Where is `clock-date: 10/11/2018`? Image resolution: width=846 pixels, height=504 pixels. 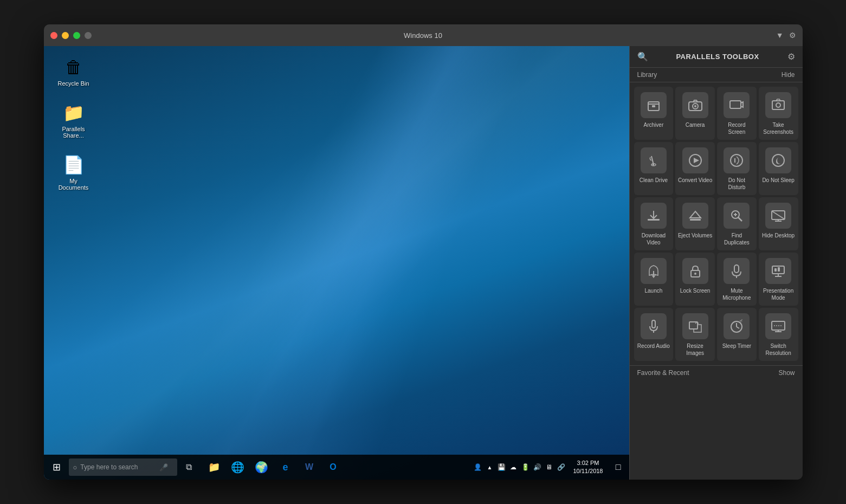
clock-date: 10/11/2018 is located at coordinates (587, 471).